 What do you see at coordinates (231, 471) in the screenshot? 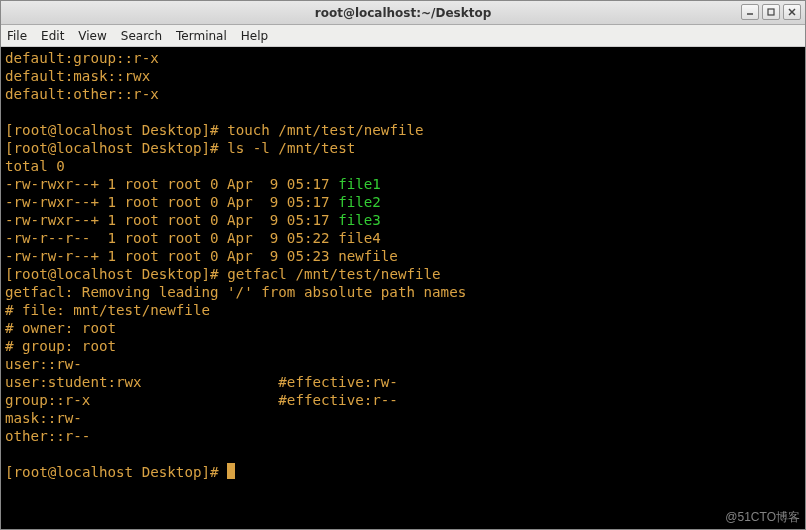
I see `cursor-icon` at bounding box center [231, 471].